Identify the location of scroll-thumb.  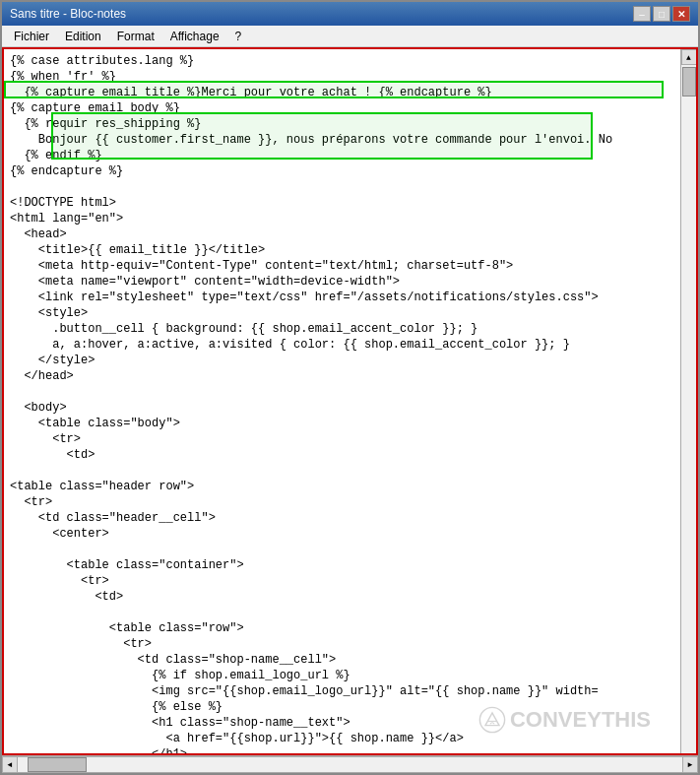
(689, 82).